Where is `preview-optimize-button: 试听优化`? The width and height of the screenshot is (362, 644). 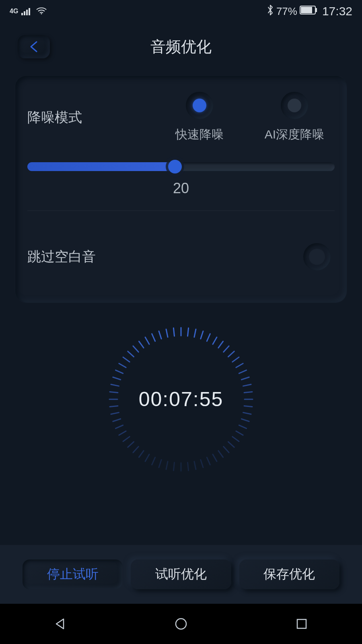
preview-optimize-button: 试听优化 is located at coordinates (181, 574).